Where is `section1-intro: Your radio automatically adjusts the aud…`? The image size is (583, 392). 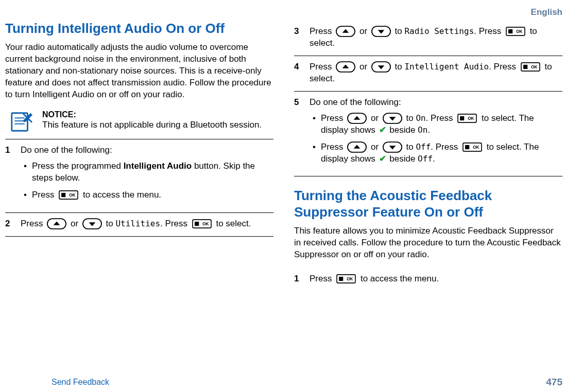 section1-intro: Your radio automatically adjusts the aud… is located at coordinates (139, 71).